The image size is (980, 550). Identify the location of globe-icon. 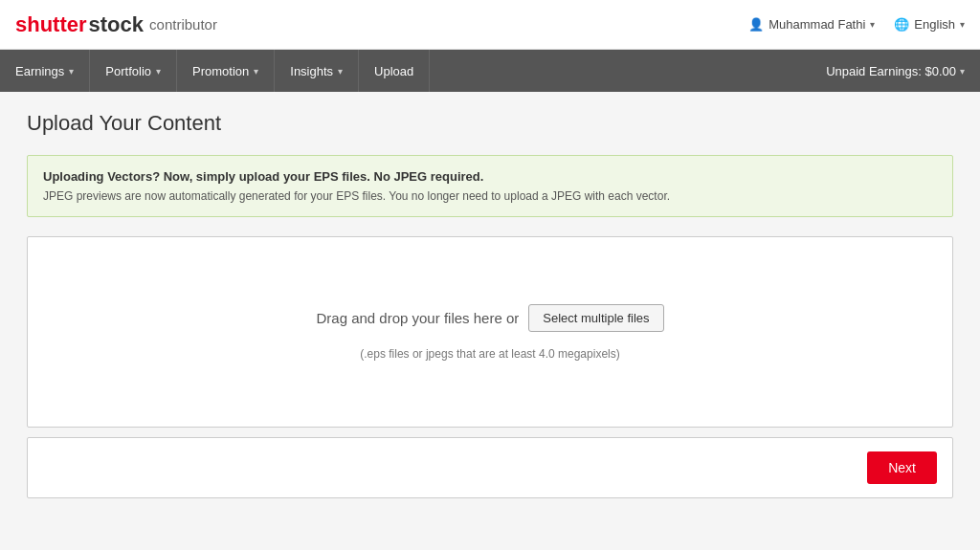
(902, 25).